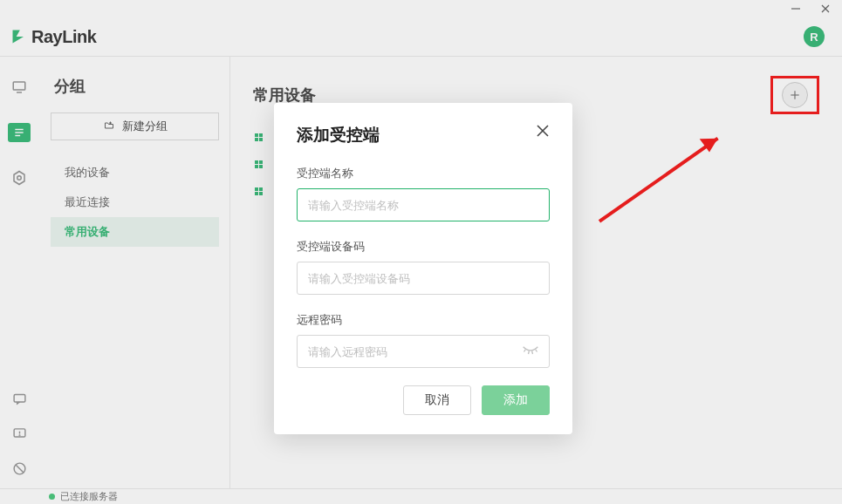 This screenshot has width=842, height=504. Describe the element at coordinates (19, 433) in the screenshot. I see `feedback-icon` at that location.